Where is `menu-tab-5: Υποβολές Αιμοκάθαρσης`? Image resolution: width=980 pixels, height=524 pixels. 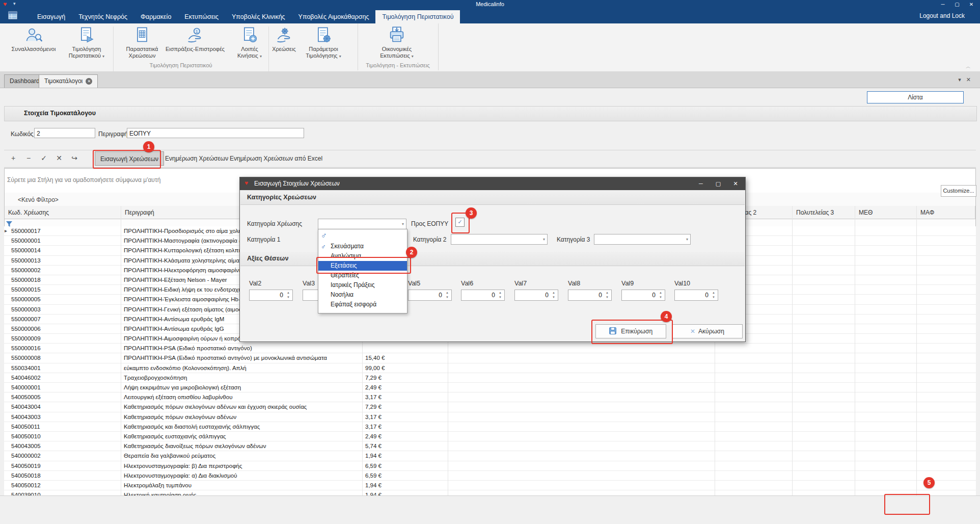
menu-tab-5: Υποβολές Αιμοκάθαρσης is located at coordinates (334, 17).